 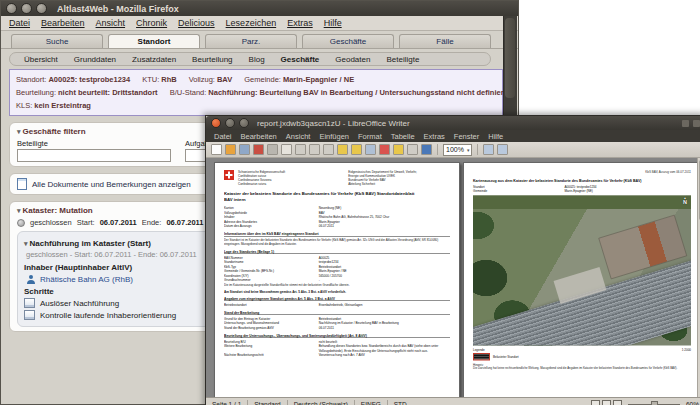 What do you see at coordinates (300, 60) in the screenshot?
I see `subtab-geschaefte: Geschäfte` at bounding box center [300, 60].